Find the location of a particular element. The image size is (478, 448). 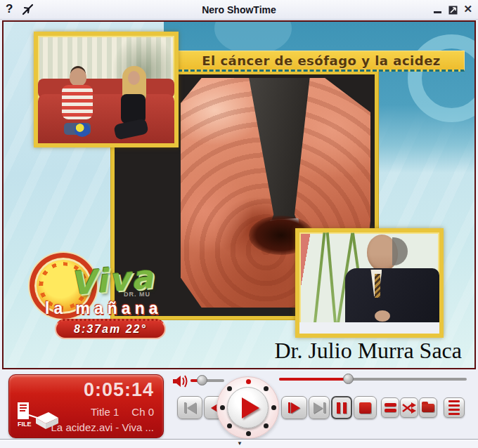

browse-button is located at coordinates (428, 407).